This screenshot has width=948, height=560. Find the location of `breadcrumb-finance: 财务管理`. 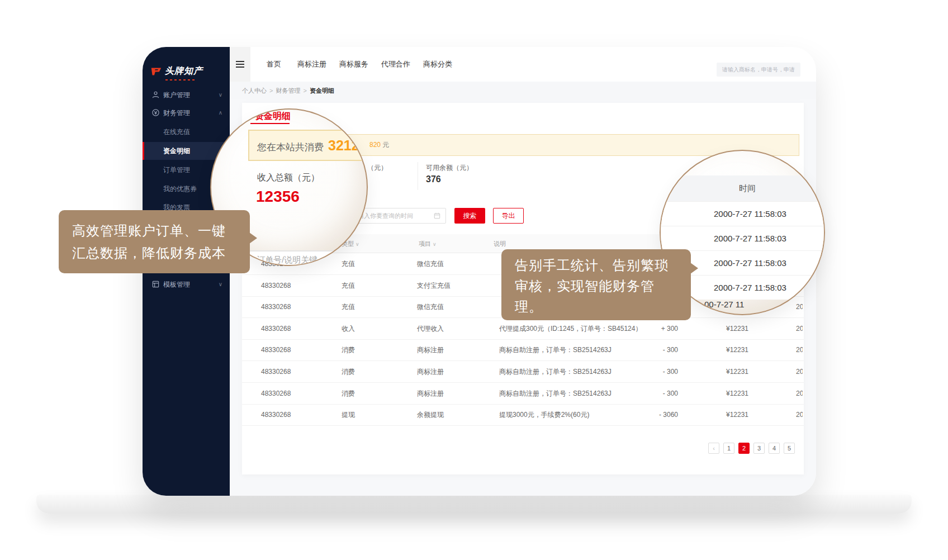

breadcrumb-finance: 财务管理 is located at coordinates (288, 91).